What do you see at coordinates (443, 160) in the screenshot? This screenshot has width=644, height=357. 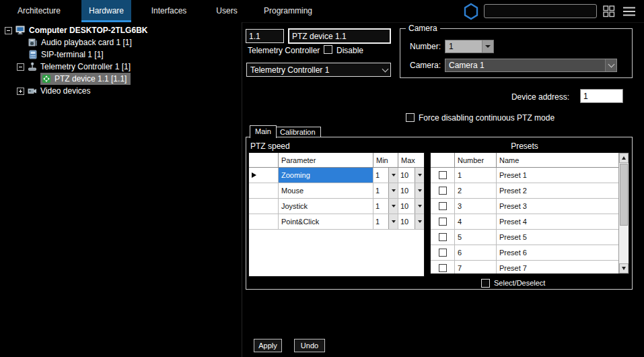 I see `checkbox-header-cell` at bounding box center [443, 160].